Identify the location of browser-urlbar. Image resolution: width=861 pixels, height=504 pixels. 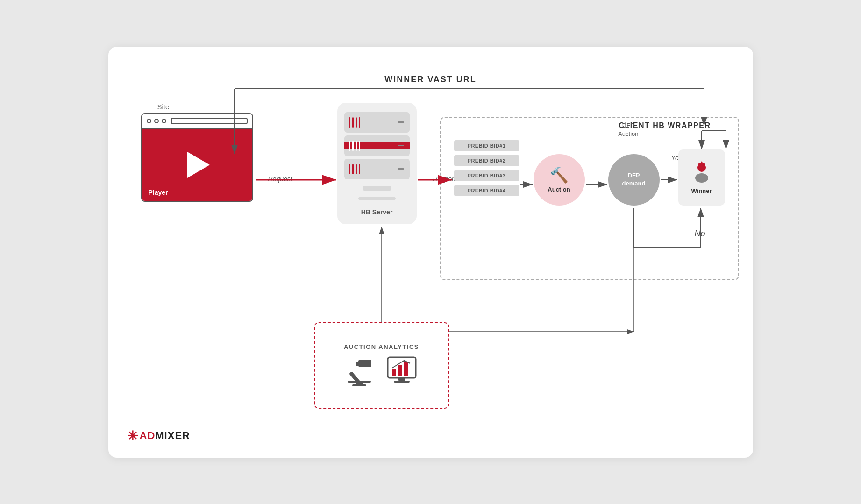
(209, 121).